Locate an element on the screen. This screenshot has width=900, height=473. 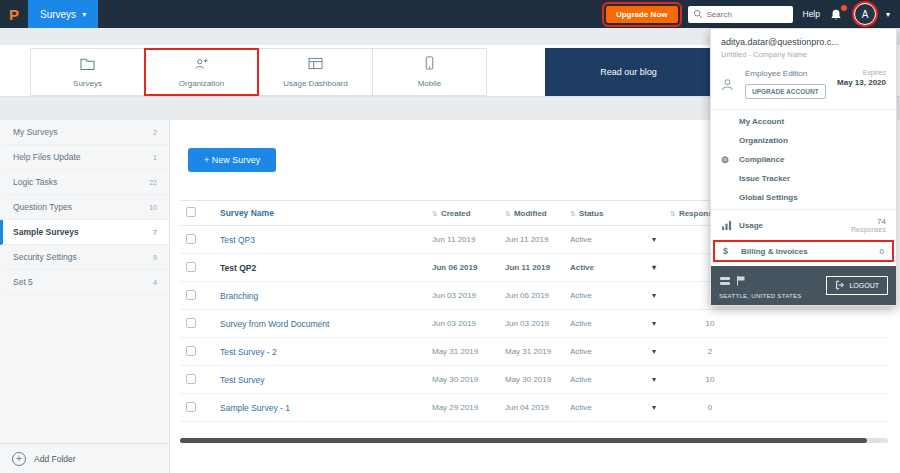
sidebar-item: Help Files Update 1 is located at coordinates (84, 158).